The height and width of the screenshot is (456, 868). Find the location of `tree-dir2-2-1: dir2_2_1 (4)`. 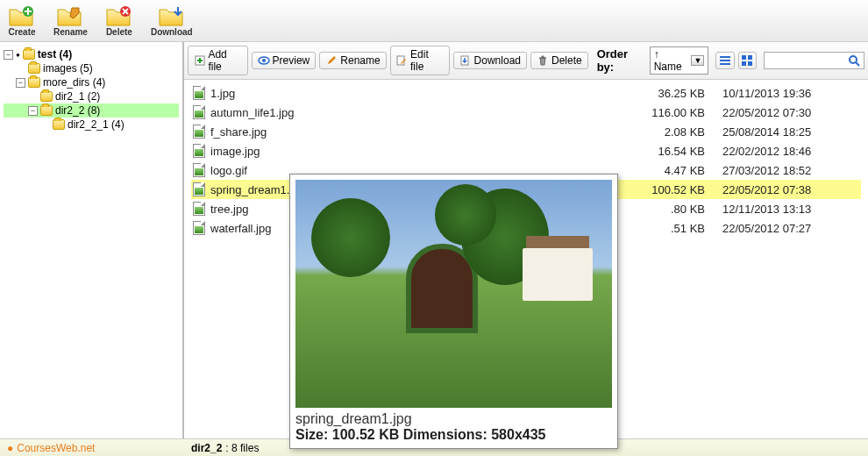

tree-dir2-2-1: dir2_2_1 (4) is located at coordinates (91, 125).